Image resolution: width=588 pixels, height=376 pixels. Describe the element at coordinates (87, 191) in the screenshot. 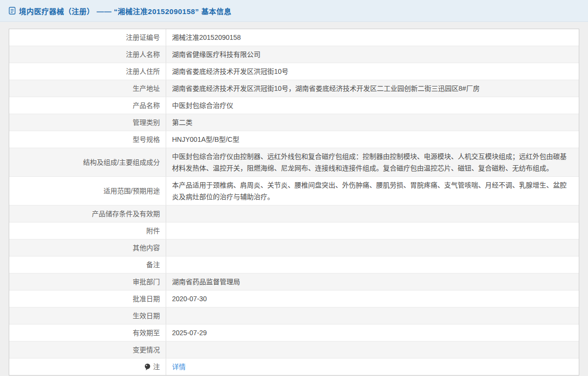

I see `row-label: 适用范围/预期用途` at that location.